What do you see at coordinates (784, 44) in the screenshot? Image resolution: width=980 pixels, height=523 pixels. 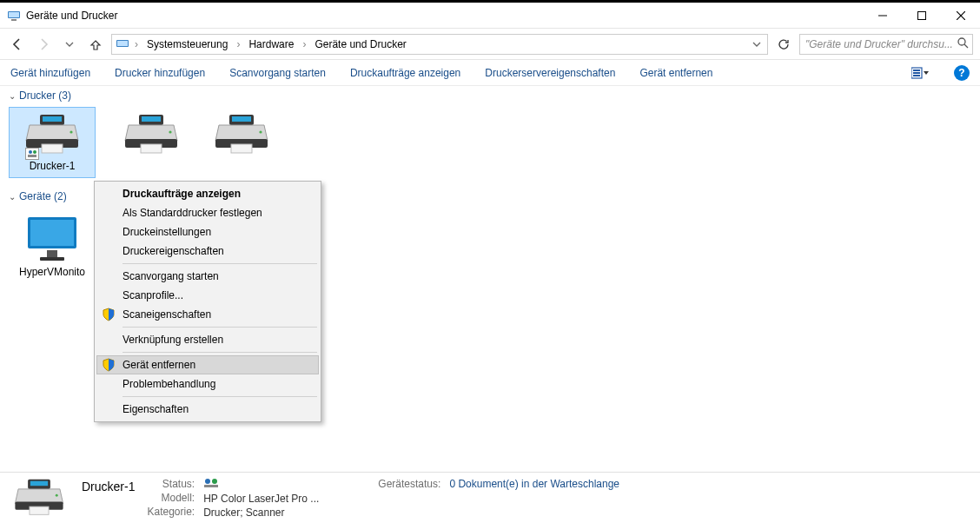 I see `refresh-button` at bounding box center [784, 44].